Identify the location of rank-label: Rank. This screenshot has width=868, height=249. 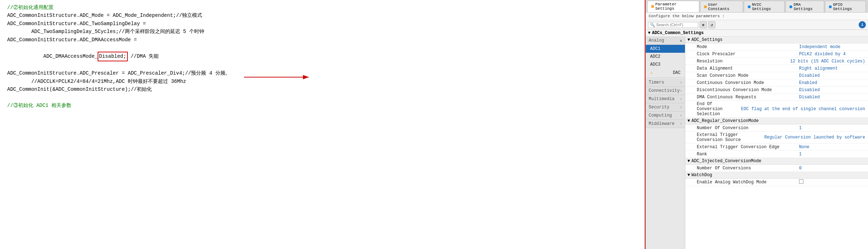
(741, 154).